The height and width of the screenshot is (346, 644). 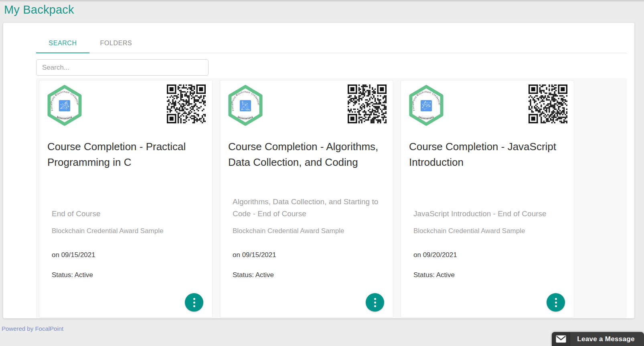 What do you see at coordinates (490, 255) in the screenshot?
I see `credential-date: on 09/20/2021` at bounding box center [490, 255].